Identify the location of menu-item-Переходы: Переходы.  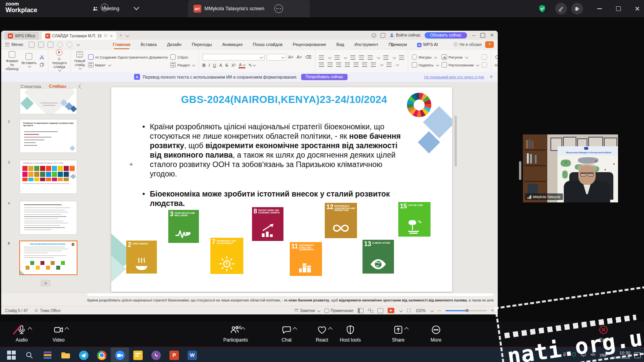
(202, 44).